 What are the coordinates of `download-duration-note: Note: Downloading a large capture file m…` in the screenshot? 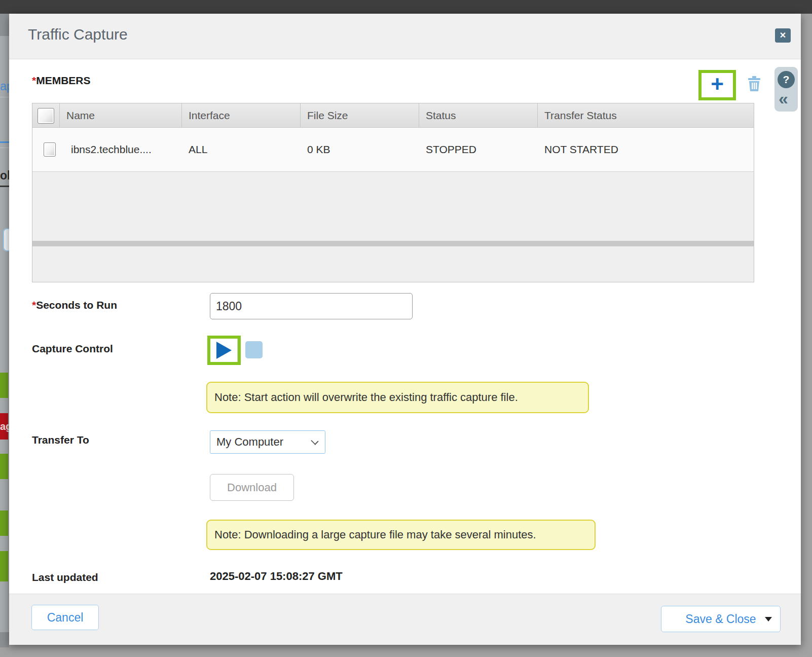 It's located at (401, 535).